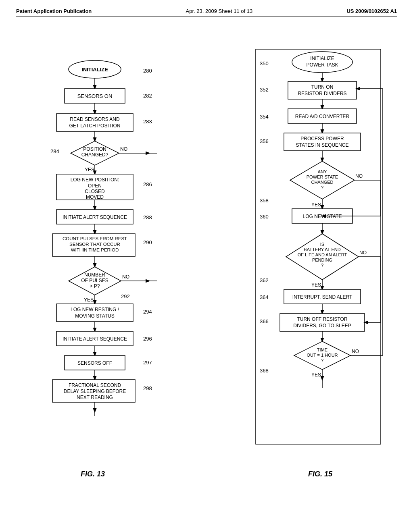 The height and width of the screenshot is (532, 413). Describe the element at coordinates (95, 275) in the screenshot. I see `num-pulses-line1: NUMBER` at that location.